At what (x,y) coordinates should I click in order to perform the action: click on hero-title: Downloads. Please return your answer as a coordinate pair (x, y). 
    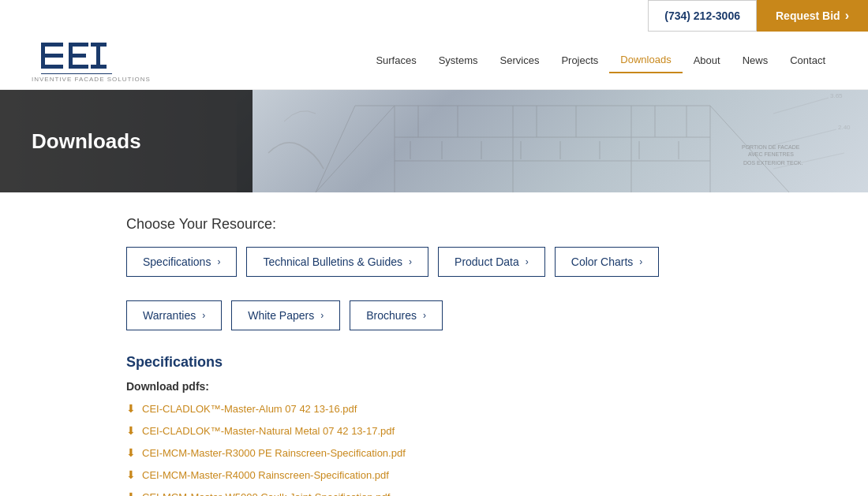
    Looking at the image, I should click on (87, 142).